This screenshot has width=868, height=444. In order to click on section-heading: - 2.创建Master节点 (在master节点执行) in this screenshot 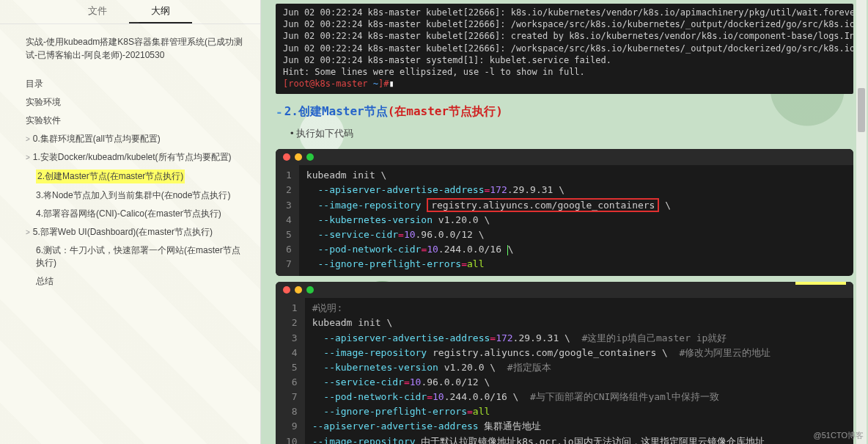, I will do `click(564, 112)`.